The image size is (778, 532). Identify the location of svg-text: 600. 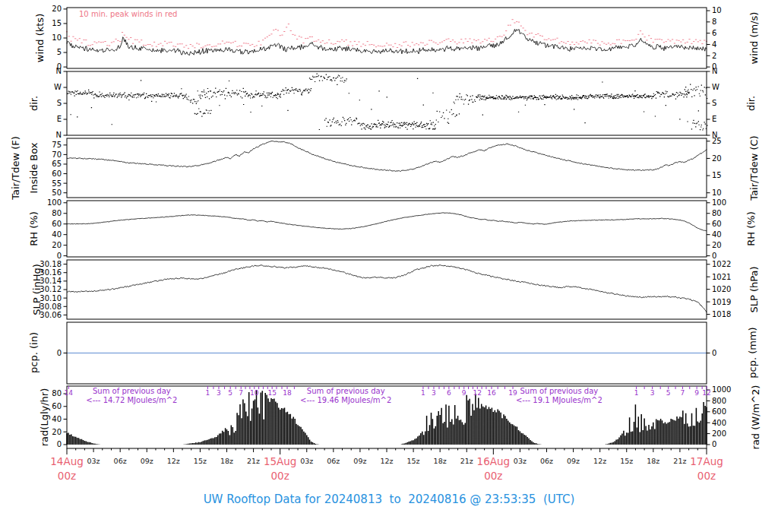
(719, 412).